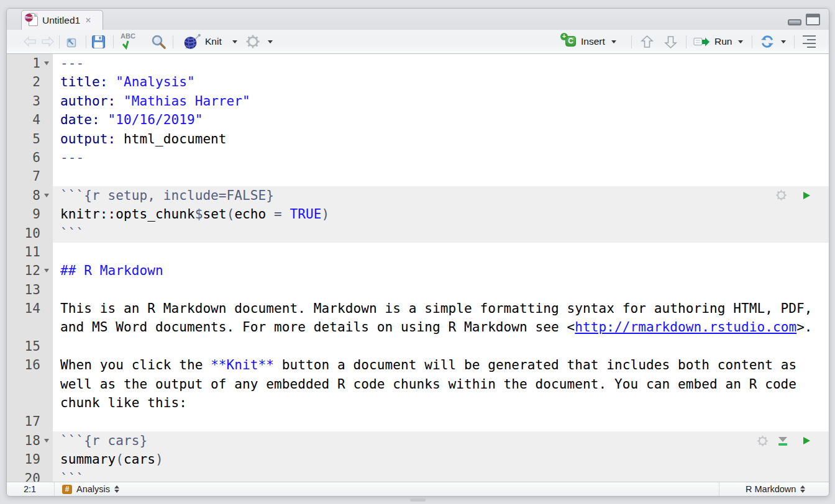  I want to click on doc-type-label: R Markdown, so click(770, 489).